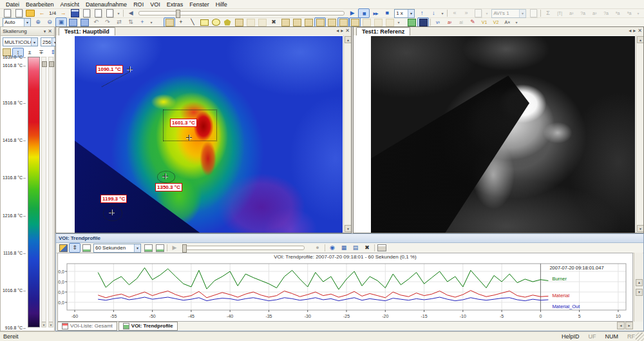 Image resolution: width=644 pixels, height=341 pixels. What do you see at coordinates (383, 31) in the screenshot?
I see `tab-referenz: Test1: Referenz` at bounding box center [383, 31].